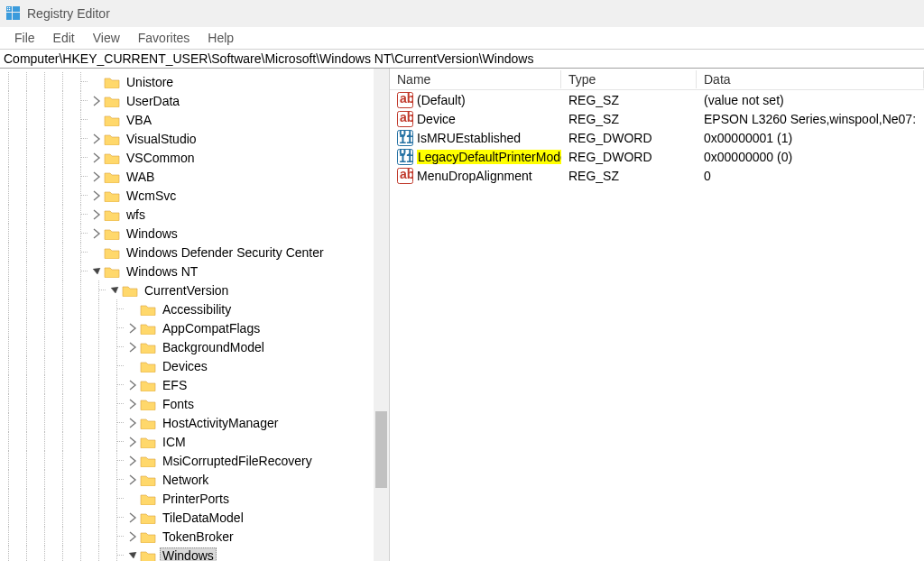 The image size is (924, 561). What do you see at coordinates (810, 100) in the screenshot?
I see `value-data: (value not set)` at bounding box center [810, 100].